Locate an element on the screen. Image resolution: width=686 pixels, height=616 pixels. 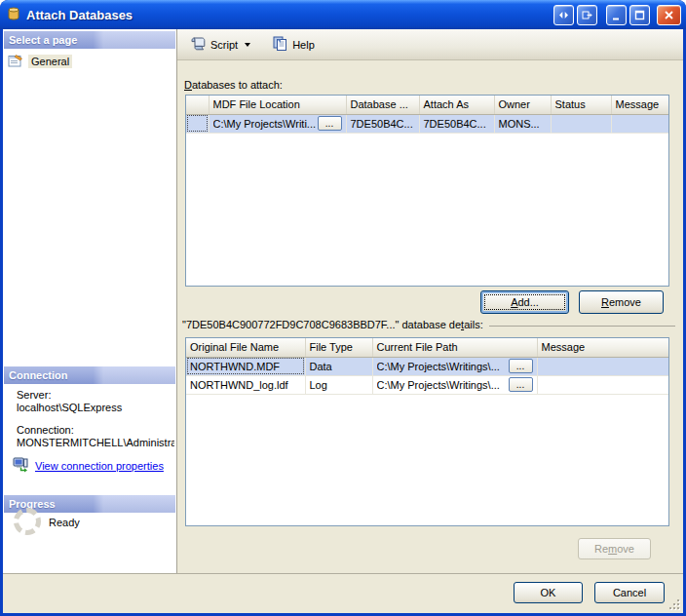
window-title: Attach Databases is located at coordinates (288, 16).